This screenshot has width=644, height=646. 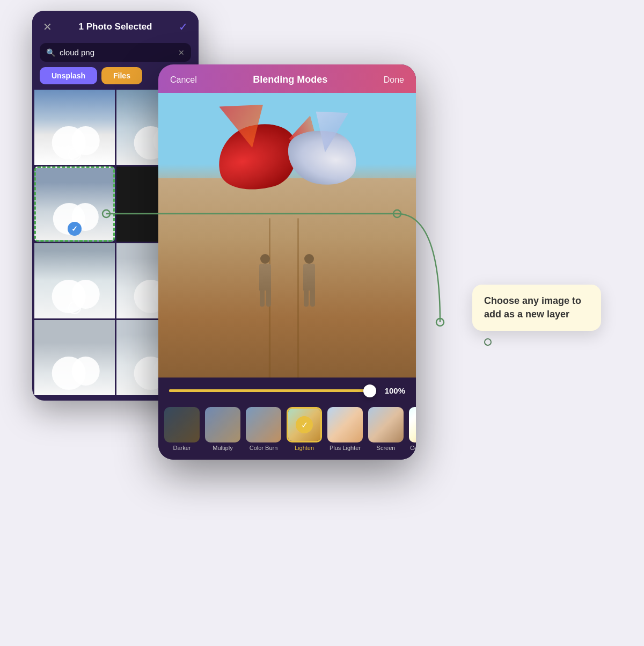 What do you see at coordinates (287, 78) in the screenshot?
I see `blending-header: Cancel Blending Modes Done` at bounding box center [287, 78].